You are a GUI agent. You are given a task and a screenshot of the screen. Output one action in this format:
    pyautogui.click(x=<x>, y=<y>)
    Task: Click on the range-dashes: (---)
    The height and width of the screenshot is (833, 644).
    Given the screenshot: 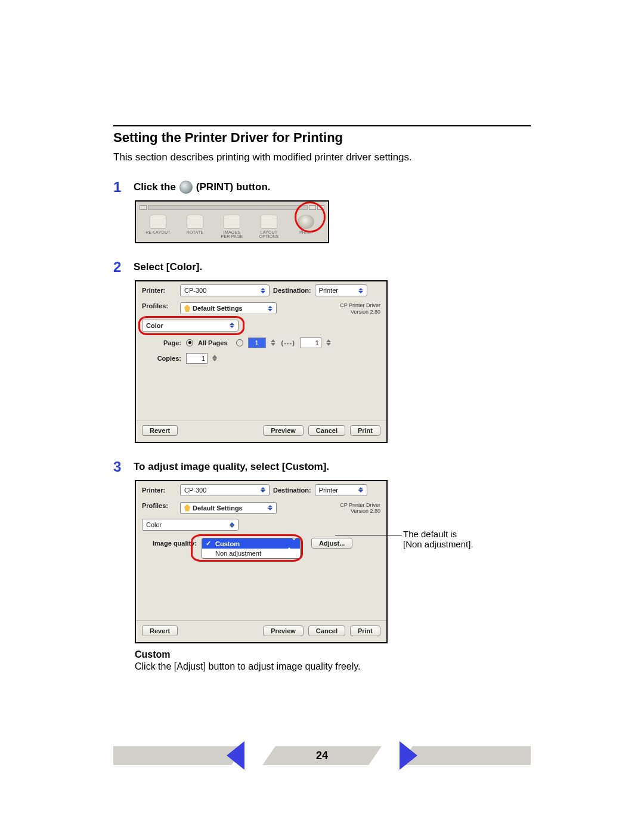 What is the action you would take?
    pyautogui.click(x=289, y=343)
    